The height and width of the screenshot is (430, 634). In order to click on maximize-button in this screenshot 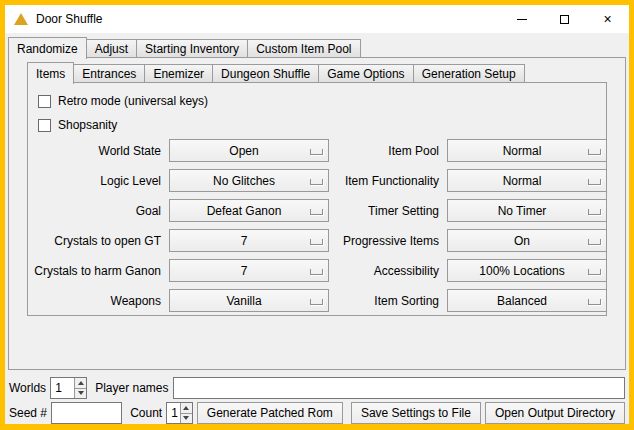, I will do `click(564, 19)`.